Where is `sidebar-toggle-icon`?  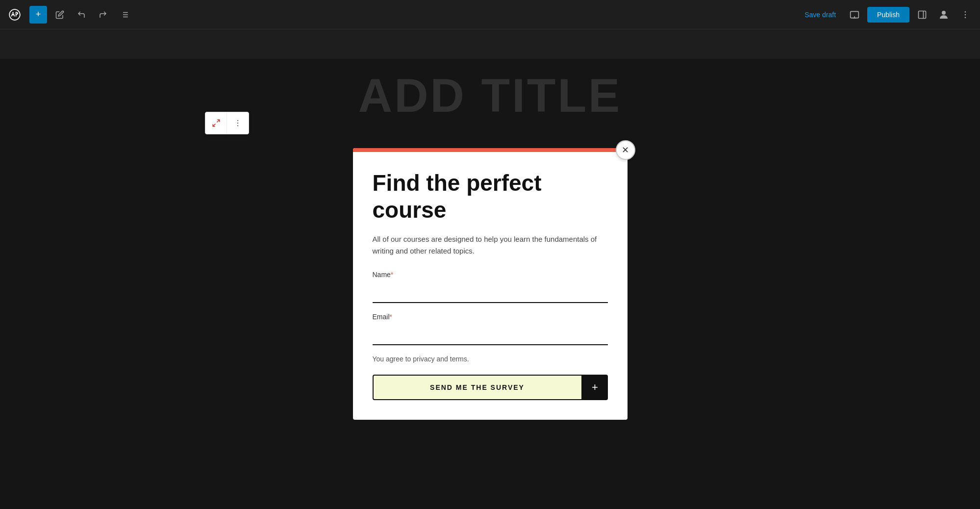
sidebar-toggle-icon is located at coordinates (922, 15).